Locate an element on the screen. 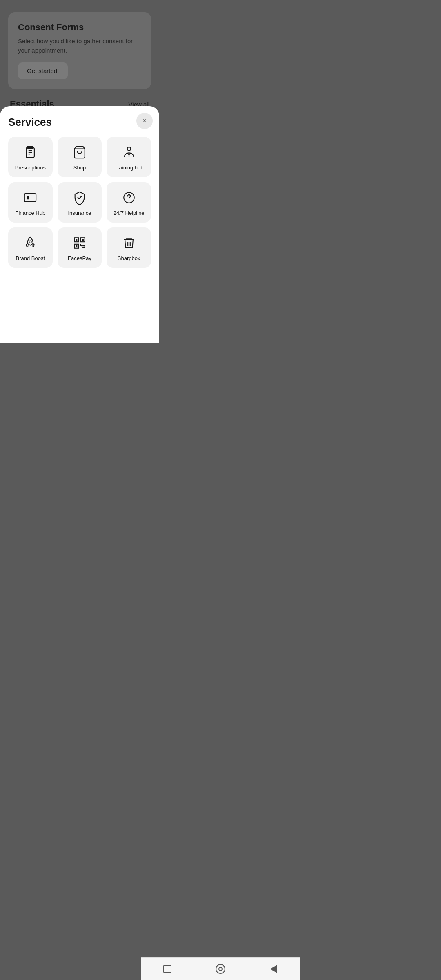 This screenshot has height=980, width=441. insurance-service-svg is located at coordinates (80, 198).